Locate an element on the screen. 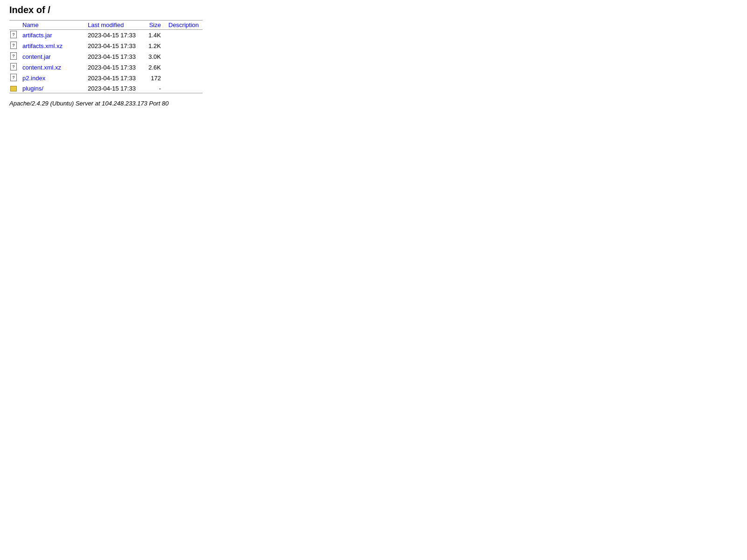  file-link: content.jar is located at coordinates (36, 57).